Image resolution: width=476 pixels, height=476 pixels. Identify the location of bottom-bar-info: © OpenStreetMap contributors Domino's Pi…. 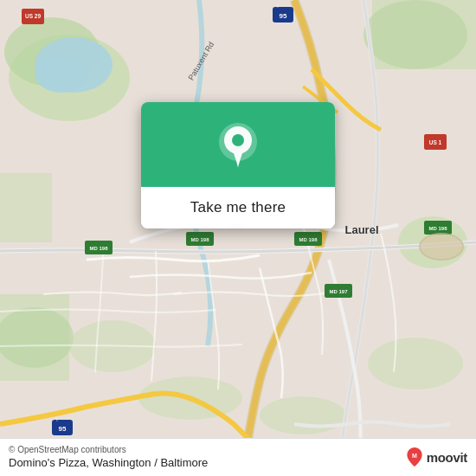
(108, 457).